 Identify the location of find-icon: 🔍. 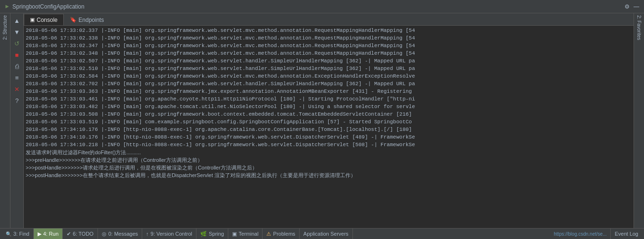
(9, 234).